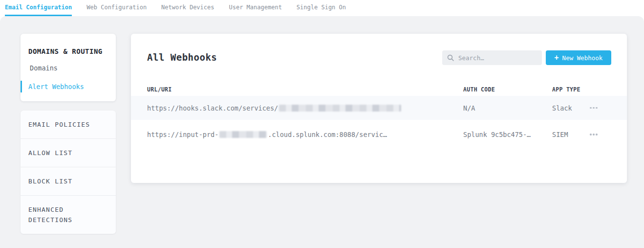 The image size is (644, 248). Describe the element at coordinates (68, 48) in the screenshot. I see `sidebar-section-title: DOMAINS & ROUTING` at that location.